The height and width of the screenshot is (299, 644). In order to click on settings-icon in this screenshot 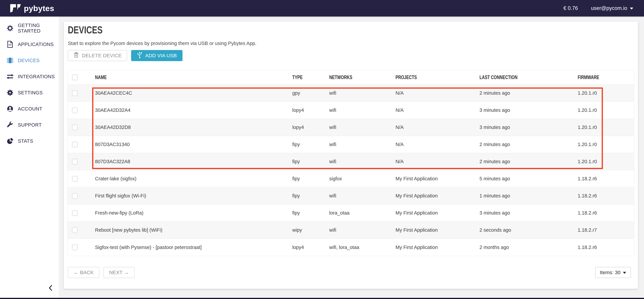, I will do `click(10, 92)`.